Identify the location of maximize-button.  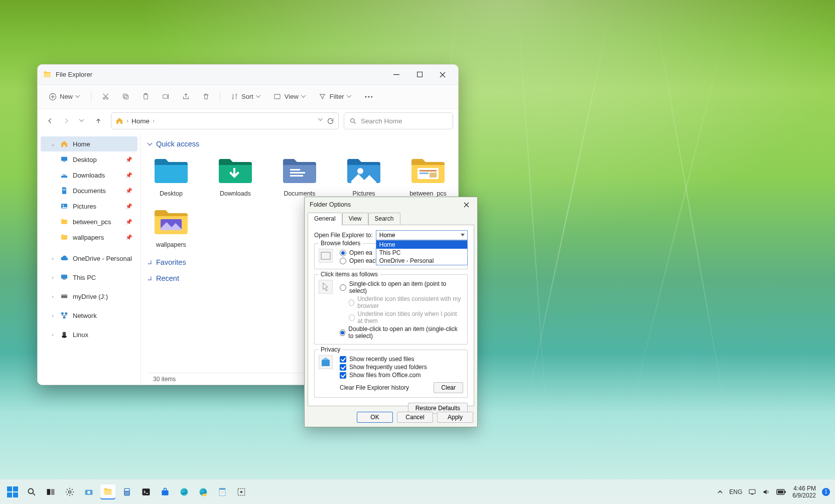
(420, 75).